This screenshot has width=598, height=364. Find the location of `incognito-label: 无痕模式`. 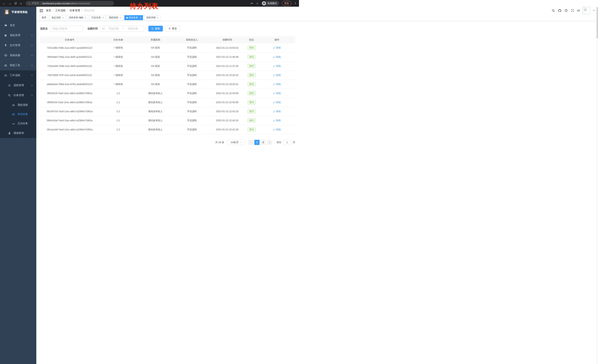

incognito-label: 无痕模式 is located at coordinates (272, 3).